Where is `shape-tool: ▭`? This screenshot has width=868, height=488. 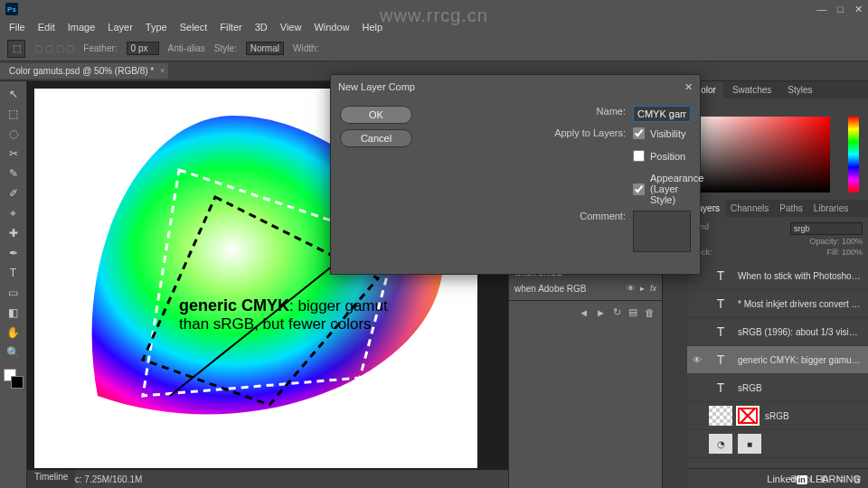
shape-tool: ▭ is located at coordinates (14, 293).